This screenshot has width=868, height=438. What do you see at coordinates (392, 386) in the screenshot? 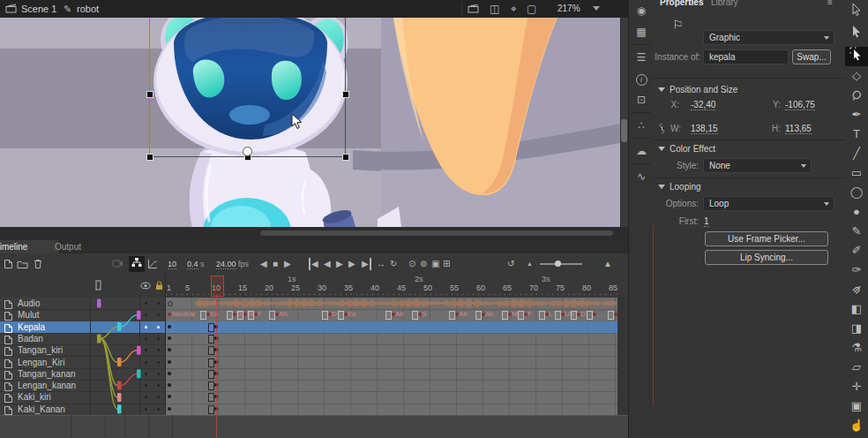
I see `frames-row-Lengan_kanan` at bounding box center [392, 386].